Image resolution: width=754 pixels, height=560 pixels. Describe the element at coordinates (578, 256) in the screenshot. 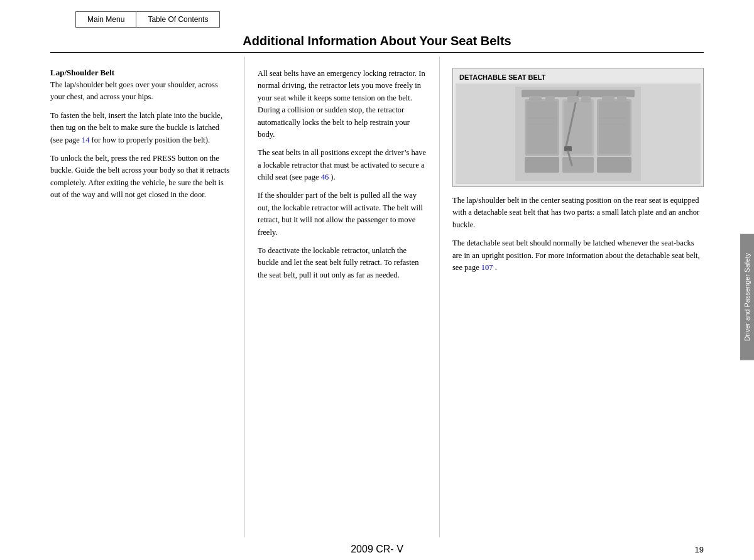

I see `right-para2: The detachable seat belt should normally…` at that location.